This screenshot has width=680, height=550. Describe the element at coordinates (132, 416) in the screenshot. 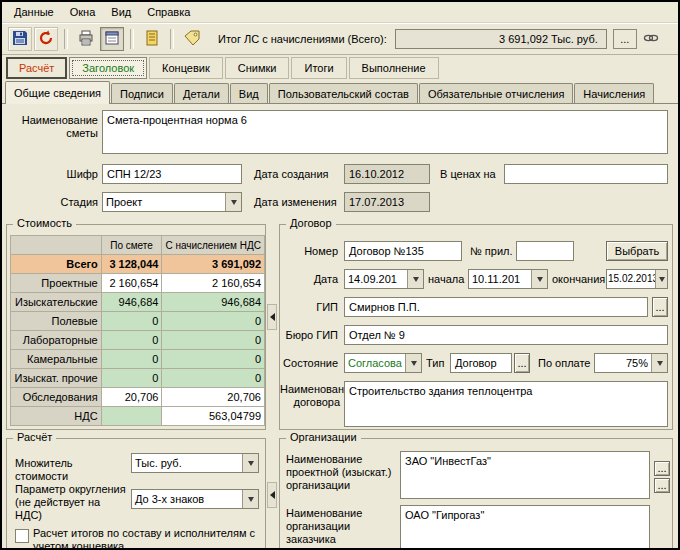

I see `cost-cell-by-estimate` at that location.